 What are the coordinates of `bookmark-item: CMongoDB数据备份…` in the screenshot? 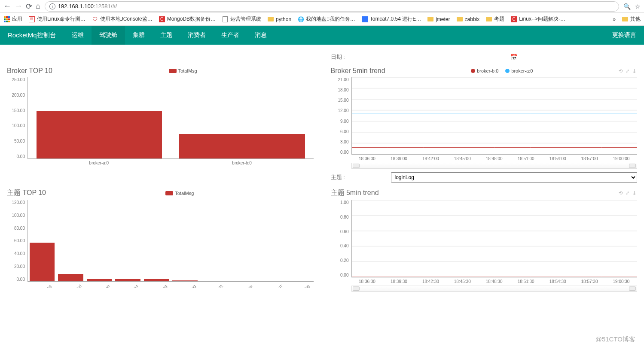 It's located at (187, 19).